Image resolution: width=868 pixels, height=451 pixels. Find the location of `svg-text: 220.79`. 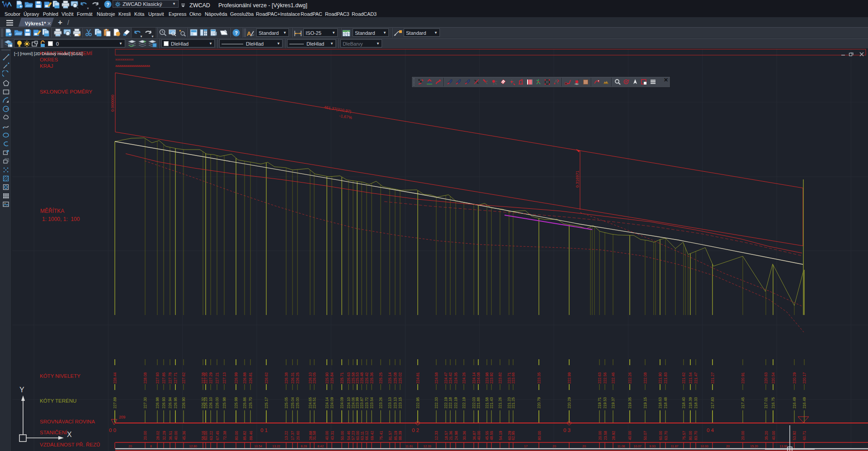

svg-text: 220.79 is located at coordinates (539, 403).